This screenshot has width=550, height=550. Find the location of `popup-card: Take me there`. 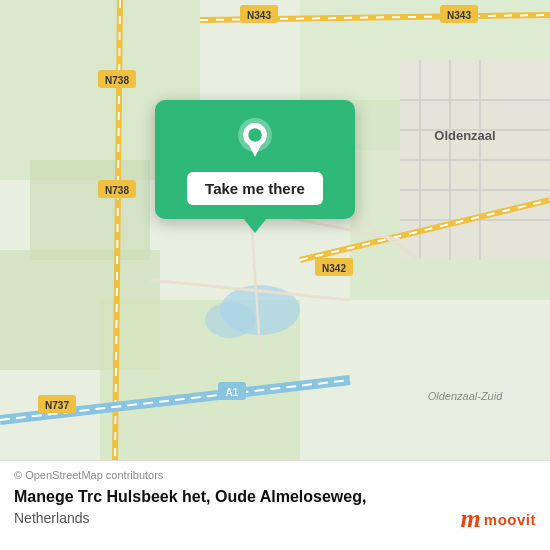

popup-card: Take me there is located at coordinates (255, 160).